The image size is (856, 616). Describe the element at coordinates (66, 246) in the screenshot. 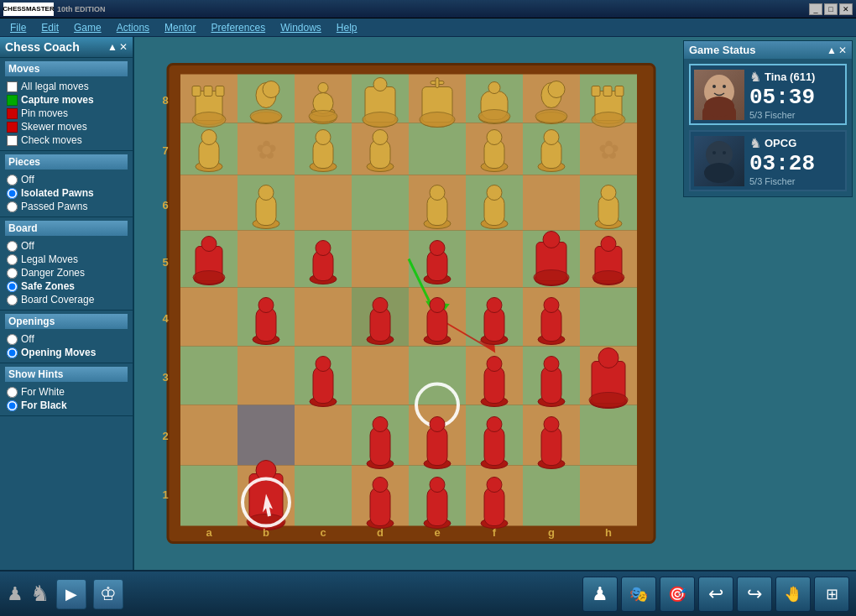

I see `board-off-item: Off` at that location.